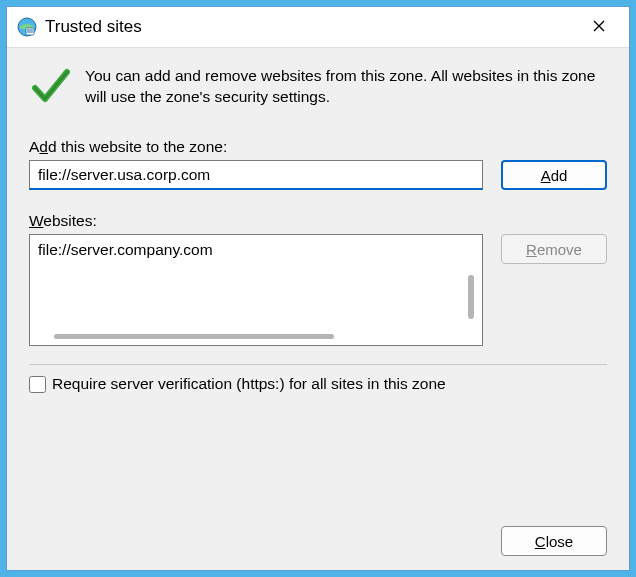 This screenshot has width=636, height=577. Describe the element at coordinates (256, 290) in the screenshot. I see `websites-listbox: file://server.company.com` at that location.